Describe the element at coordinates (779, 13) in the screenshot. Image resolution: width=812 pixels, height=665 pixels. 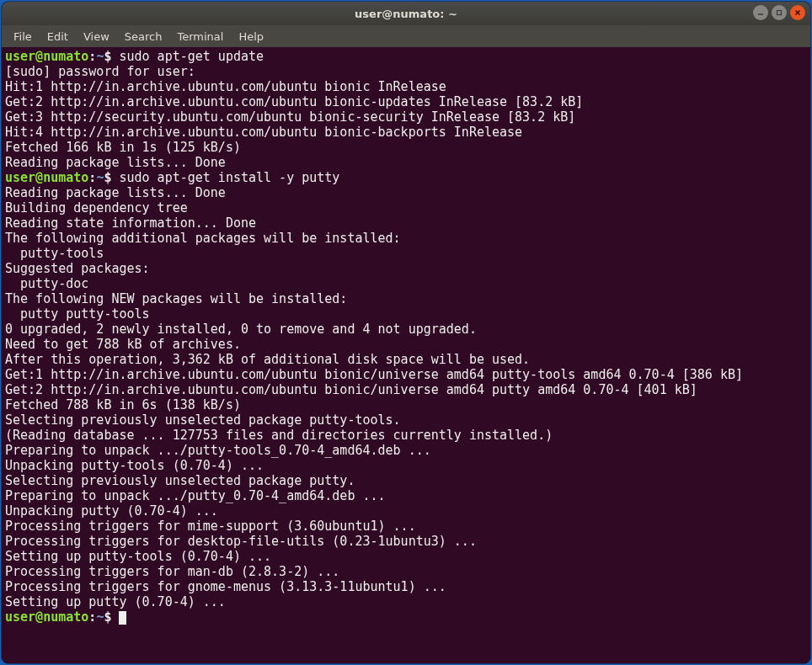
I see `window-controls` at that location.